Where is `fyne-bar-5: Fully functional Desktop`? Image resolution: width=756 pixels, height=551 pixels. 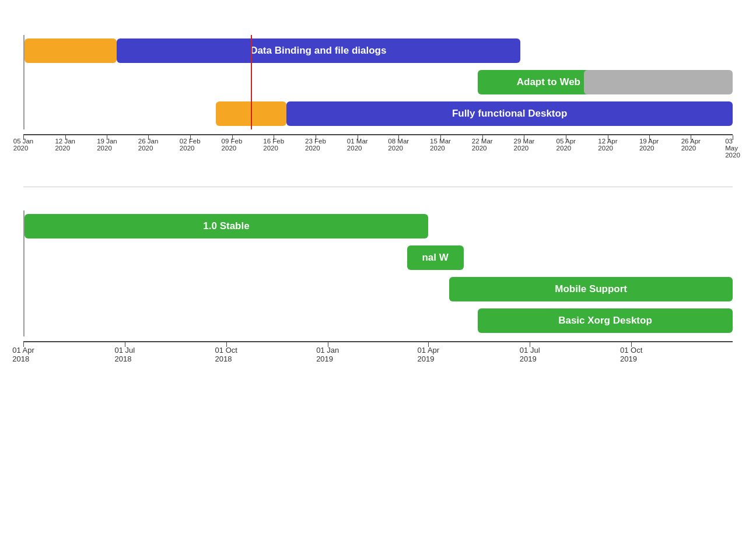 fyne-bar-5: Fully functional Desktop is located at coordinates (510, 114).